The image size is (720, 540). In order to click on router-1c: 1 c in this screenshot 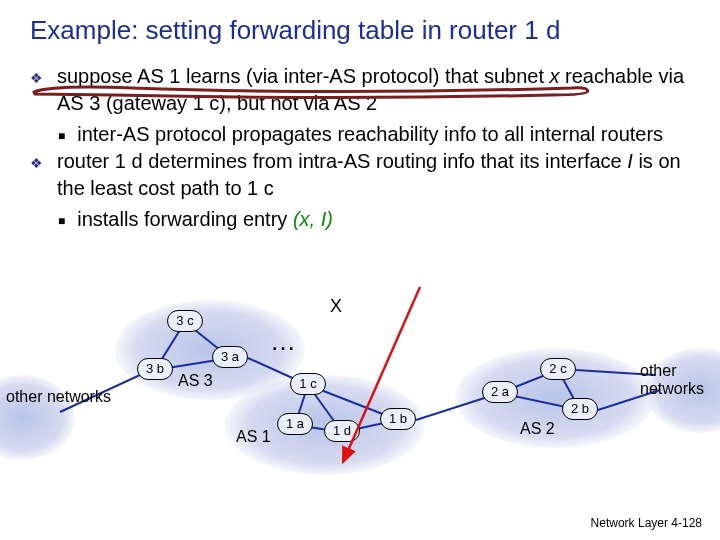, I will do `click(308, 384)`.